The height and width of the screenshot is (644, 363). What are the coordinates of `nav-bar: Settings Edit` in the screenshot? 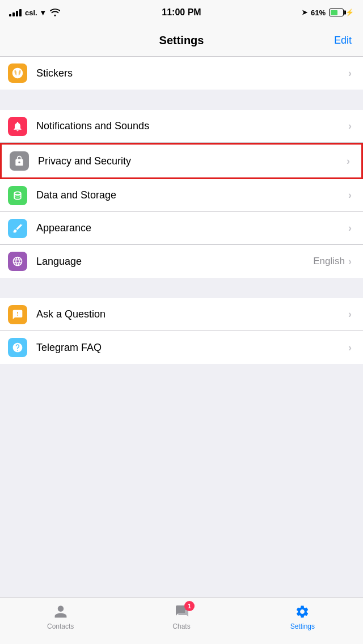 It's located at (182, 41).